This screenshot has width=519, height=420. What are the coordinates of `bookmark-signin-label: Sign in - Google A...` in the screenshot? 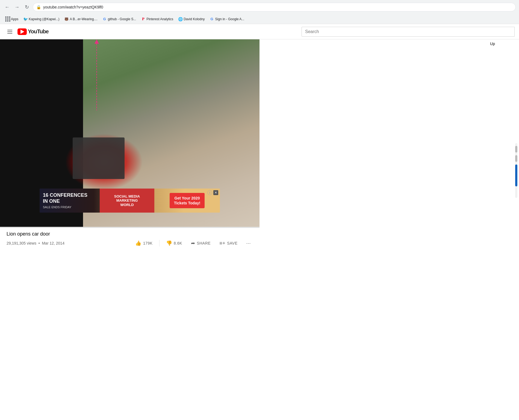 It's located at (230, 19).